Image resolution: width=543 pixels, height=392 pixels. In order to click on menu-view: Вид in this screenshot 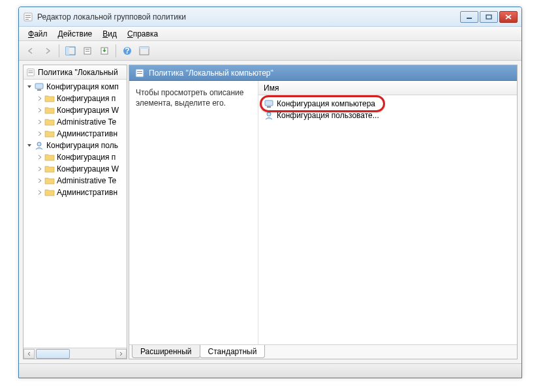, I will do `click(110, 34)`.